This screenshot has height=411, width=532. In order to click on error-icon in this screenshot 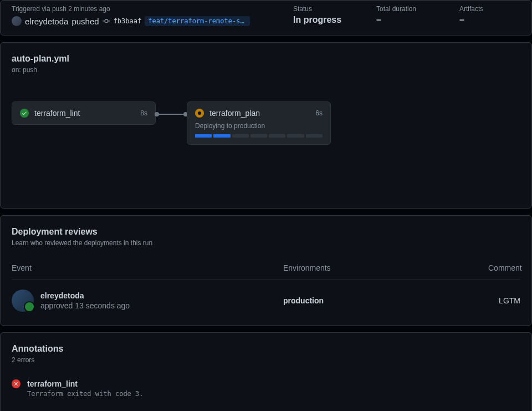, I will do `click(16, 384)`.